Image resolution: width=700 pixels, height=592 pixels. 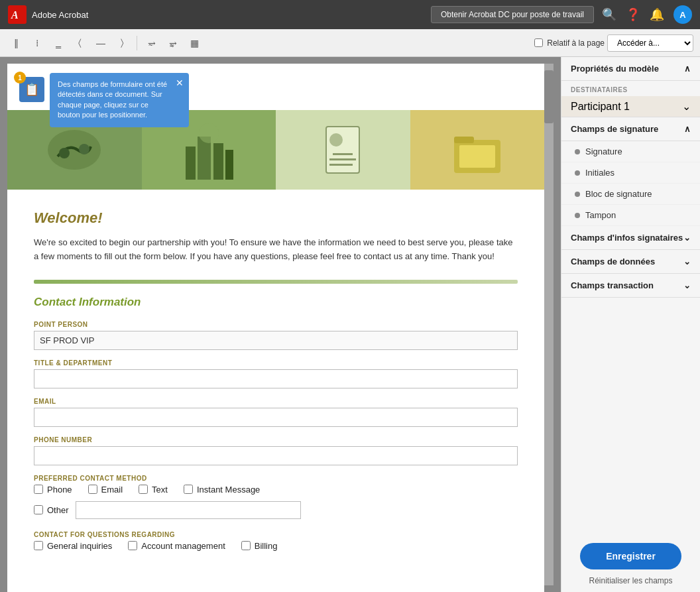 I want to click on distribute-h-icon: ⥴, so click(x=152, y=43).